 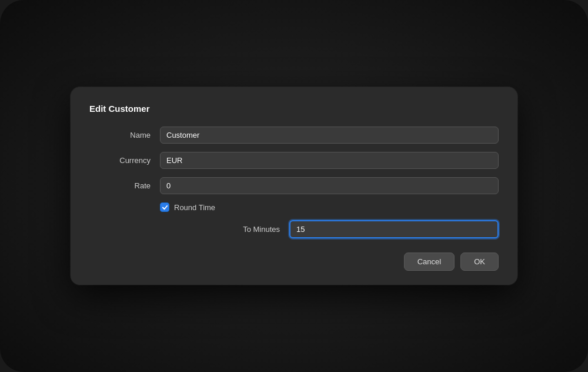 What do you see at coordinates (294, 160) in the screenshot?
I see `currency-row: Currency` at bounding box center [294, 160].